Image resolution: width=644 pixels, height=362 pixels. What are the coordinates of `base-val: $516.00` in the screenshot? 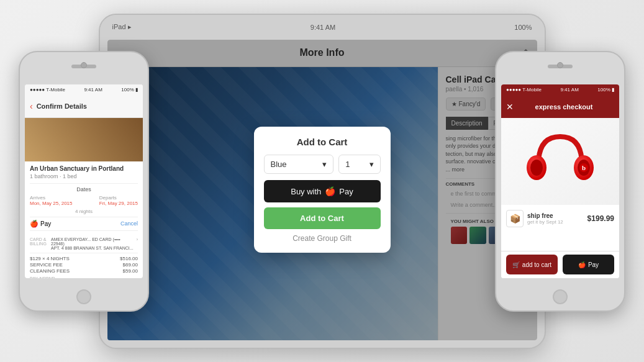 It's located at (129, 258).